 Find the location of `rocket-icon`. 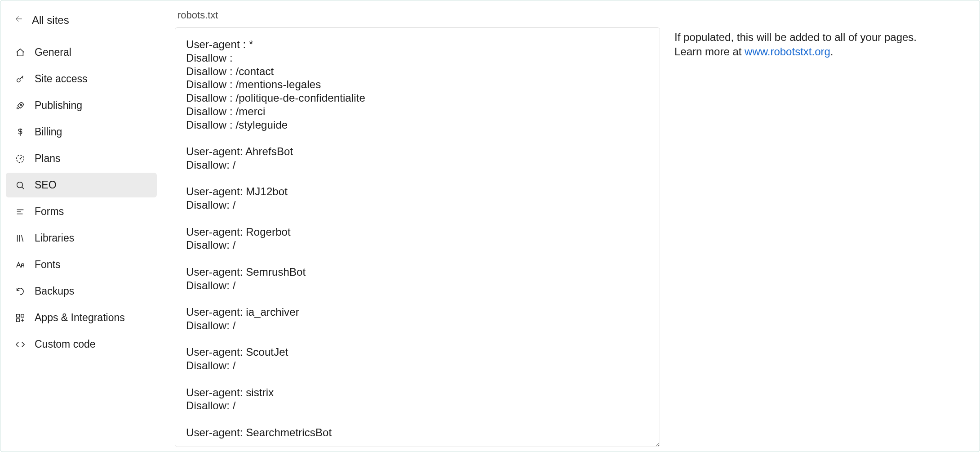

rocket-icon is located at coordinates (20, 106).